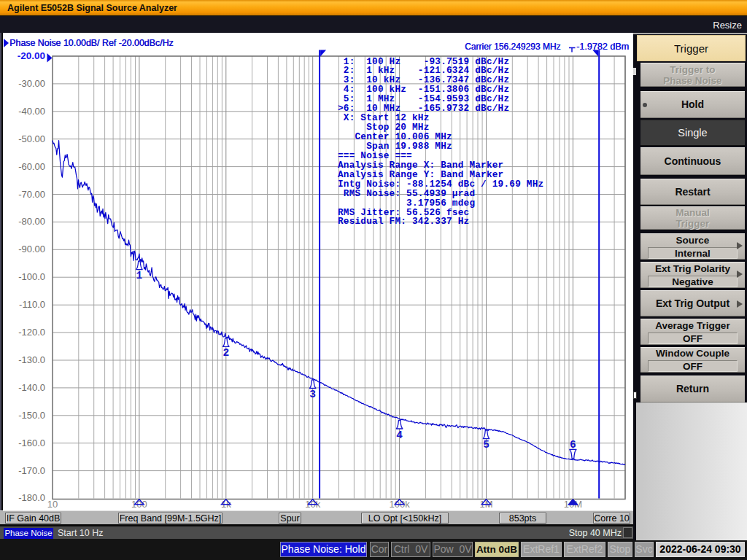 This screenshot has width=747, height=560. I want to click on svg-text: 3, so click(312, 394).